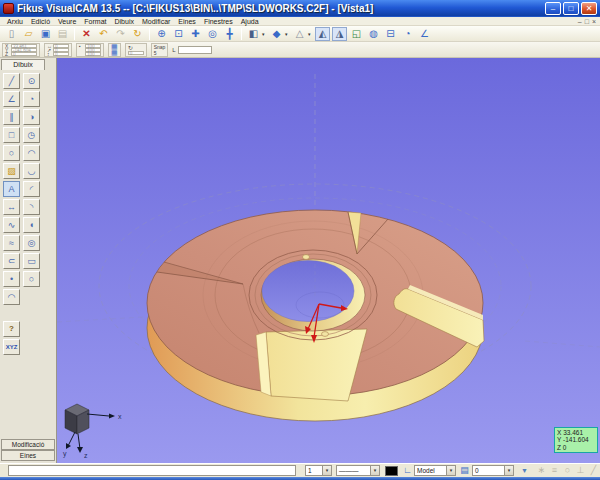 The height and width of the screenshot is (480, 600). I want to click on regen-icon: ↻, so click(138, 34).